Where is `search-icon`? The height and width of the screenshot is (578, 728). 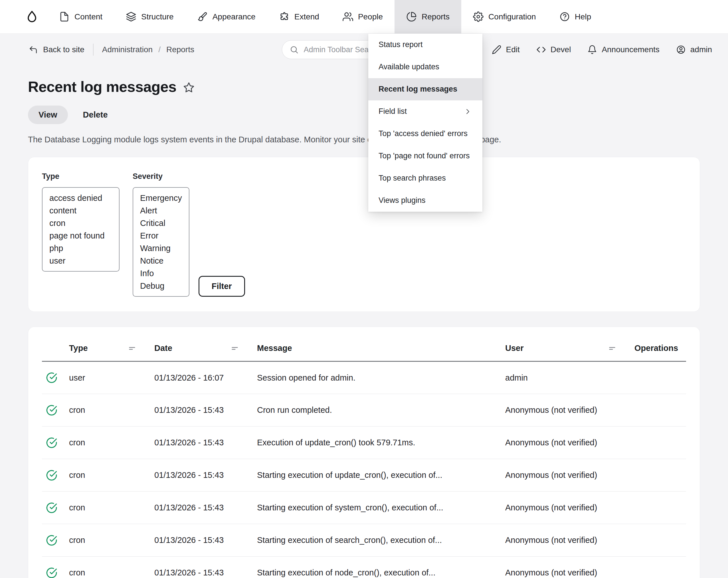
search-icon is located at coordinates (294, 50).